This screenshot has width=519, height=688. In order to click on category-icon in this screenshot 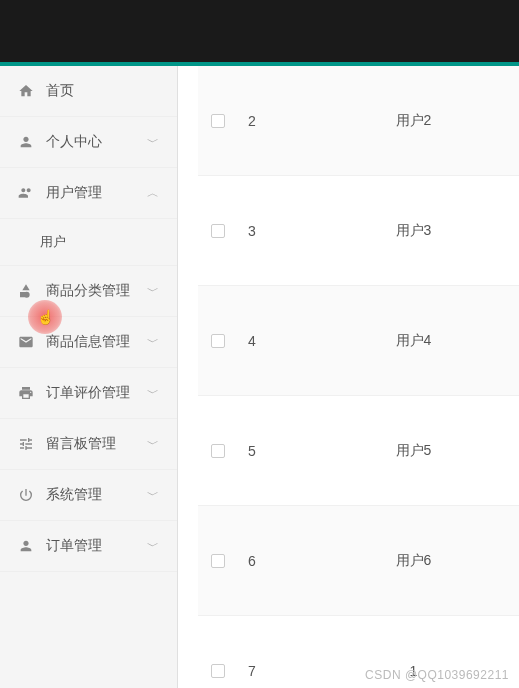, I will do `click(26, 291)`.